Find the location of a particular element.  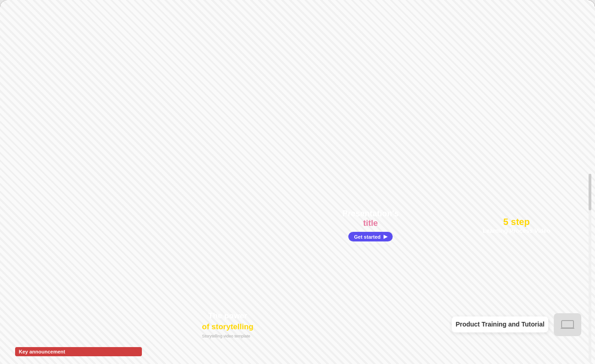

scroll-track is located at coordinates (590, 268).